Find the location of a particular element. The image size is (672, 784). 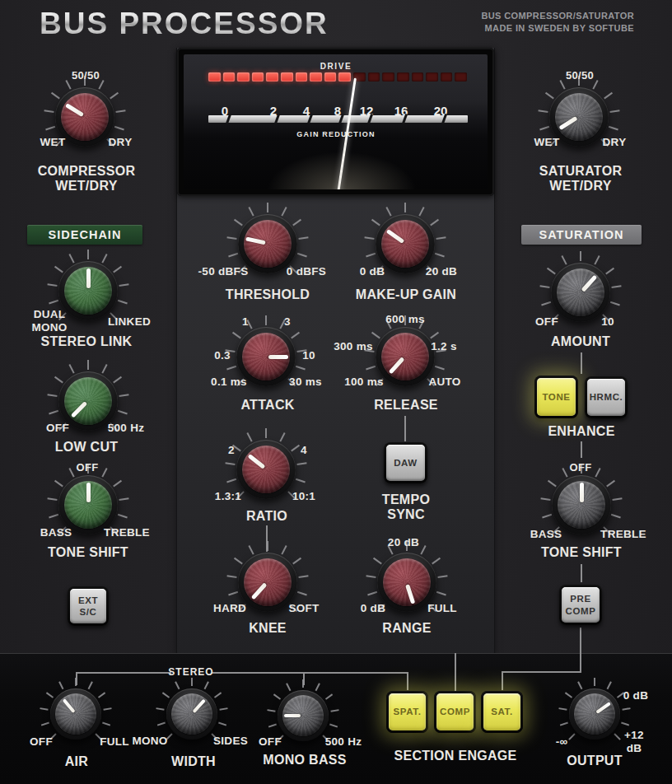

comp-wetdry-max-label: DRY is located at coordinates (120, 142).